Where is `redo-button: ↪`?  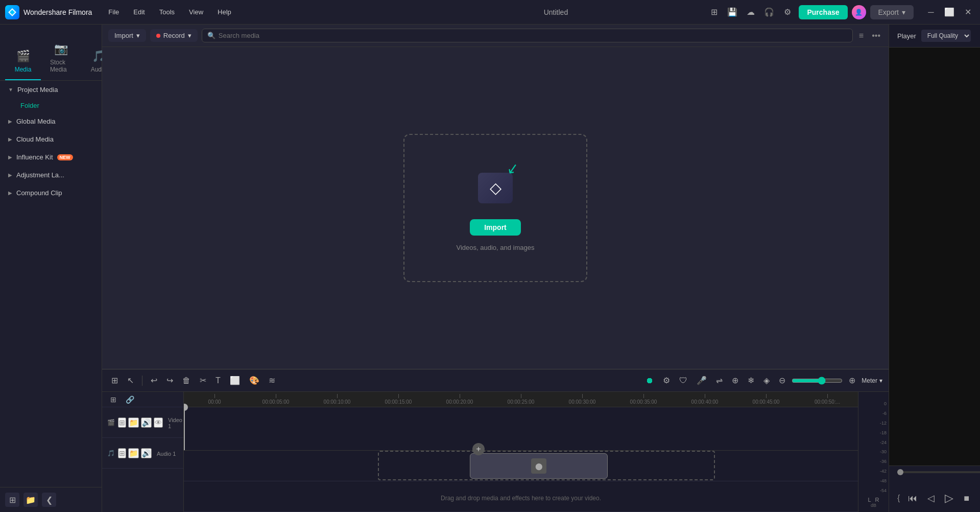
redo-button: ↪ is located at coordinates (170, 380).